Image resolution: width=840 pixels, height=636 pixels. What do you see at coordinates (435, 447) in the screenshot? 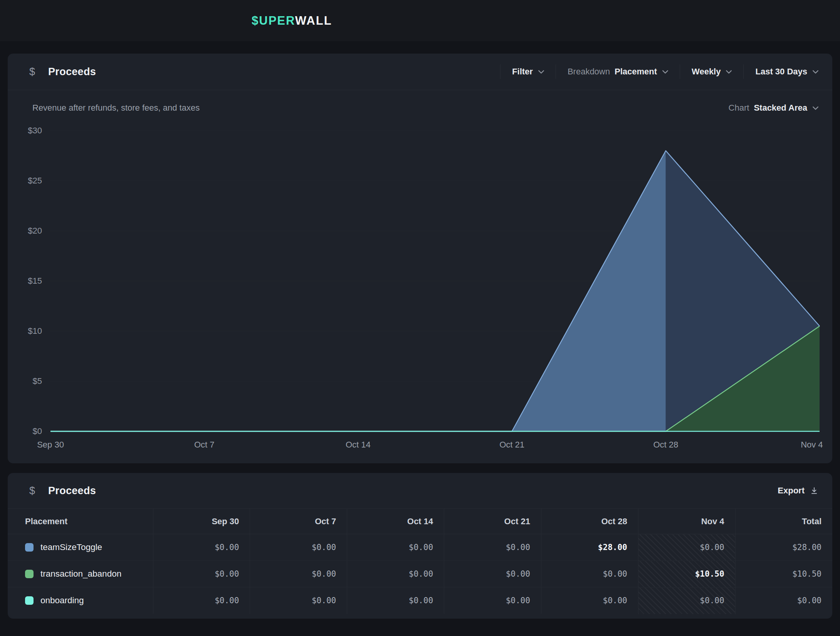
I see `x-axis: Sep 30Oct 7Oct 14Oct 21Oct 28Nov 4` at bounding box center [435, 447].